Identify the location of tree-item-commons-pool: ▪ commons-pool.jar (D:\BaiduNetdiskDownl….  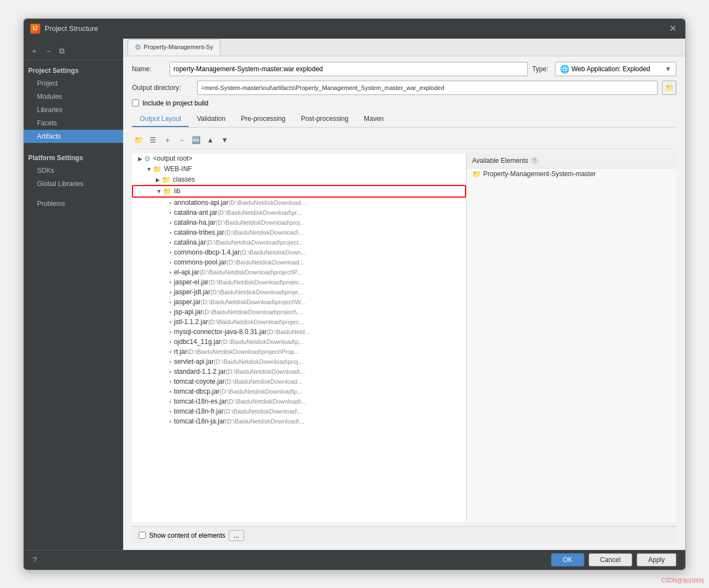
(299, 262).